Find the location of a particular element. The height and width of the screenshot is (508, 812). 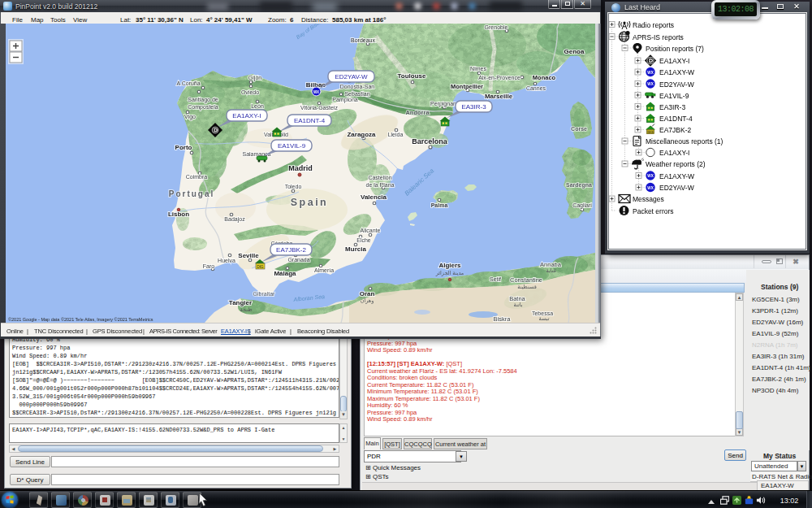

svg-text: Madrid is located at coordinates (300, 168).